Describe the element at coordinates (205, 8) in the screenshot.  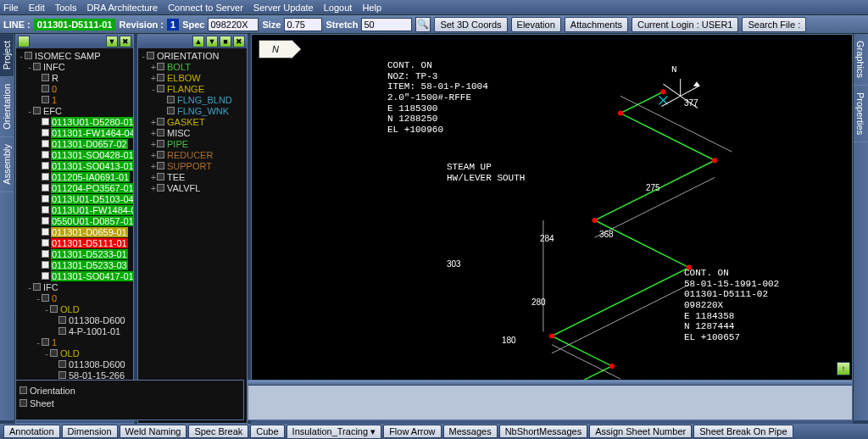
I see `menu-connect: Connect to Server` at that location.